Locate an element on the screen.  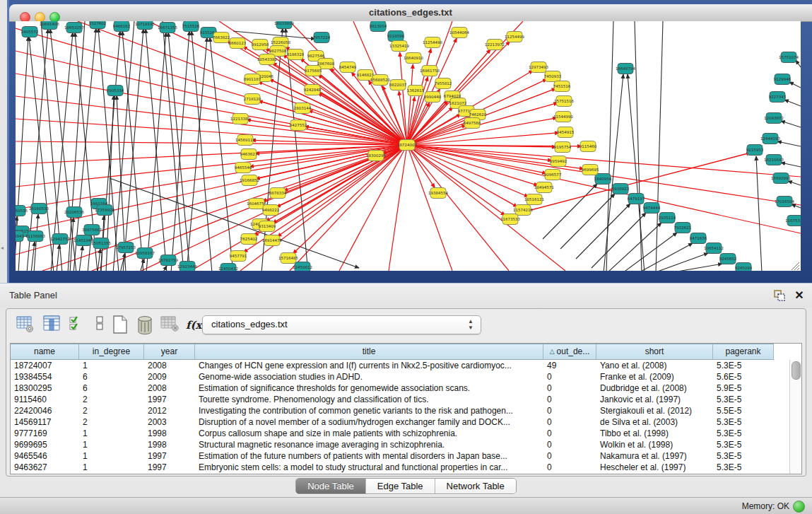
cell-title: Estimation of significance thresholds fo… is located at coordinates (369, 388).